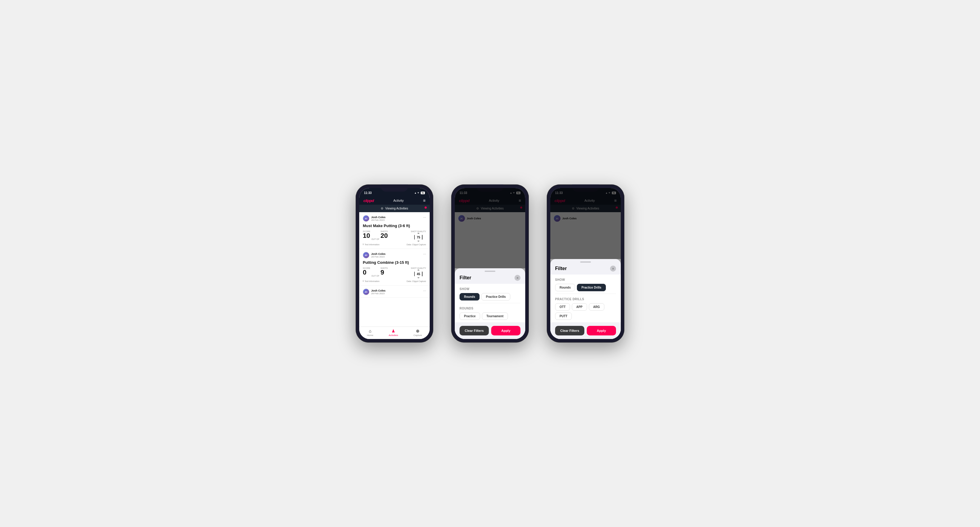 The image size is (980, 527). Describe the element at coordinates (366, 255) in the screenshot. I see `avatar-img-2: JC` at that location.